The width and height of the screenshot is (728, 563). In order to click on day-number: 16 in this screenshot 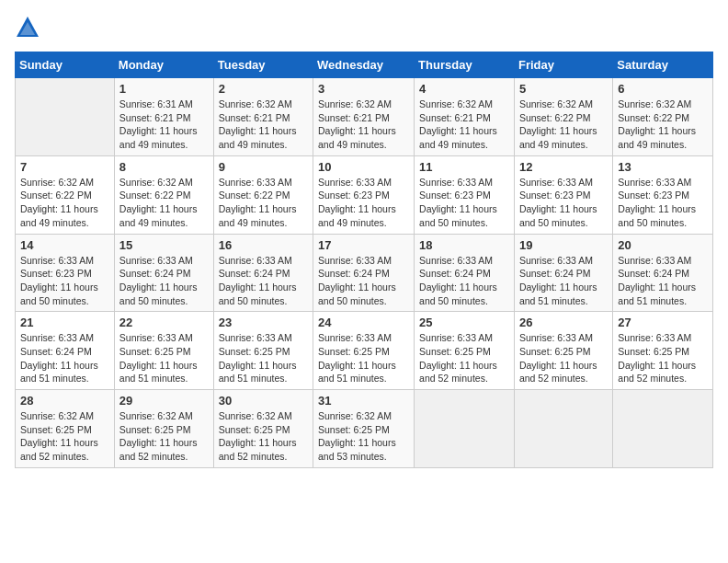, I will do `click(263, 245)`.